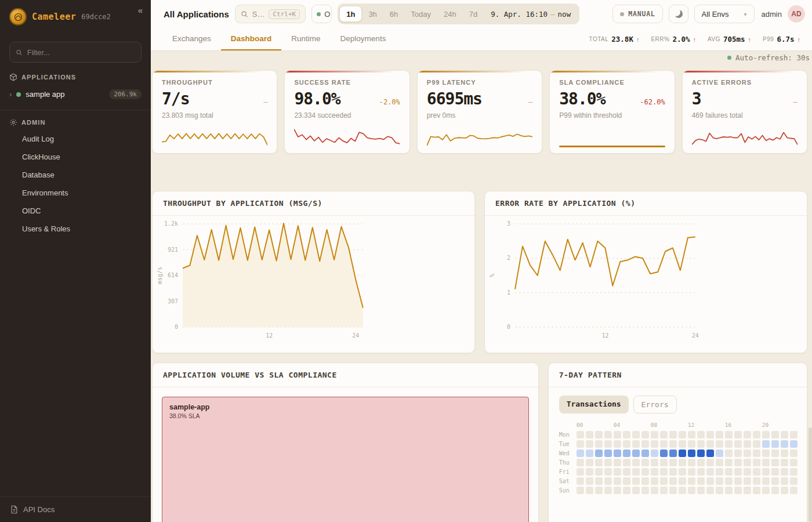  Describe the element at coordinates (724, 14) in the screenshot. I see `env-select: All Envs ▾` at that location.